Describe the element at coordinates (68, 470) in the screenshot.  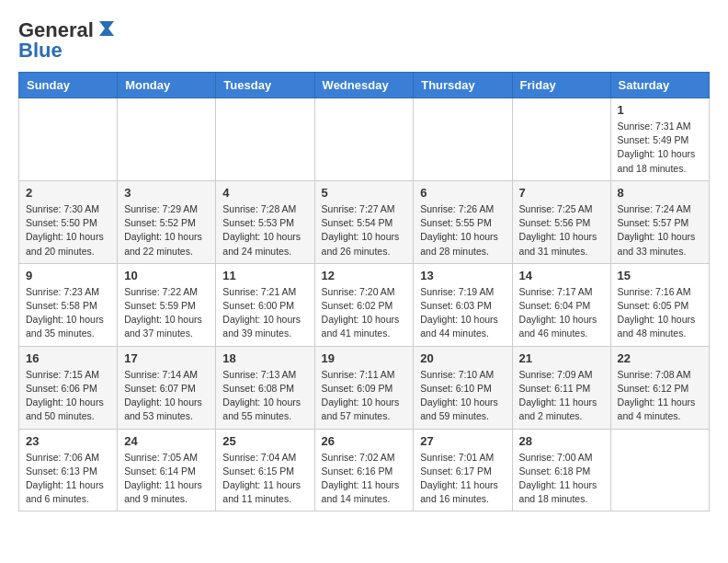
I see `calendar-cell: 23Sunrise: 7:06 AM Sunset: 6:13 PM Dayli…` at that location.